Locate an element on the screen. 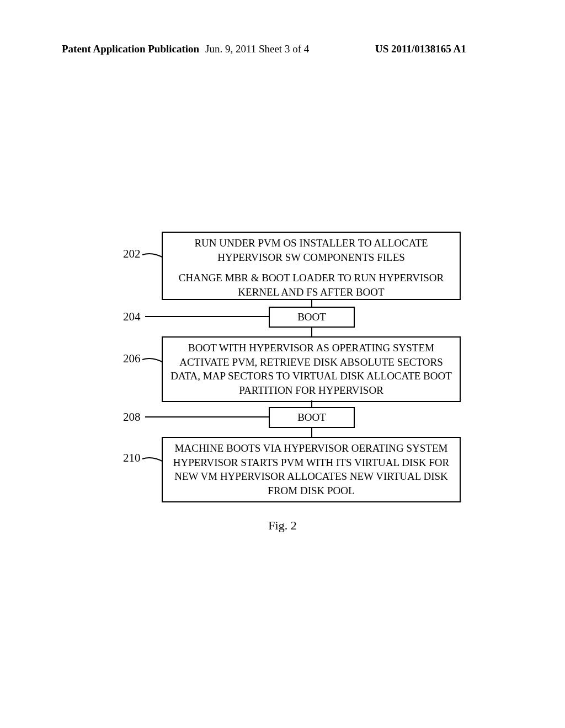 The image size is (565, 728). step-202-line2: CHANGE MBR & BOOT LOADER TO RUN HYPERVIS… is located at coordinates (311, 285).